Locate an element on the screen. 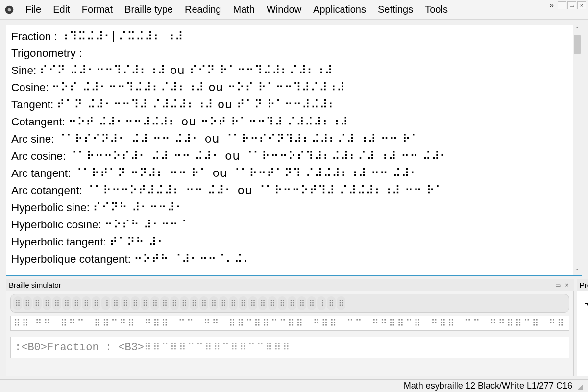 This screenshot has width=588, height=392. braille-text: ⠈⠁⠗⠞⠁⠝ ⠒⠝⠼⠆ ⠒⠒ ⠗⠁ ou ⠈⠁⠗⠒⠞⠁⠝⠹ ⠌⠼⠬⠼⠆⠰⠼ ⠒⠒… is located at coordinates (246, 173).